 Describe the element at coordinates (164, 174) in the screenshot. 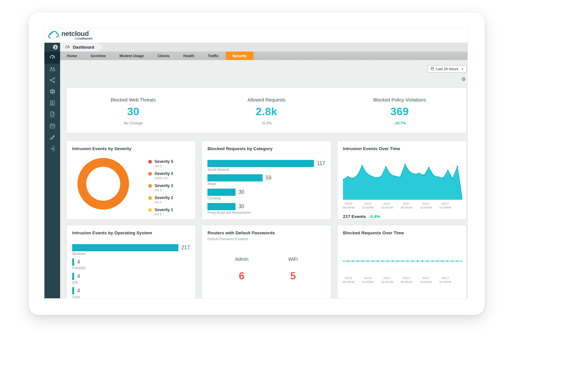

I see `legend-label: Severity 4` at that location.